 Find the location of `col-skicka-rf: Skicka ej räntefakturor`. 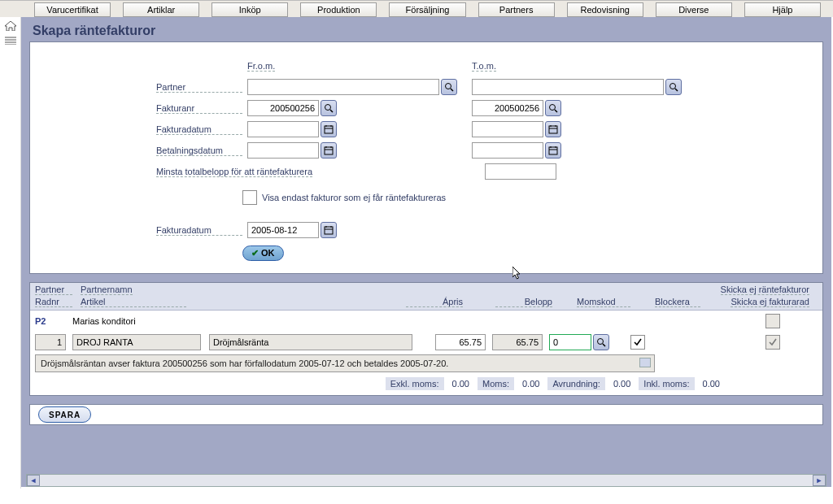

col-skicka-rf: Skicka ej räntefakturor is located at coordinates (765, 289).